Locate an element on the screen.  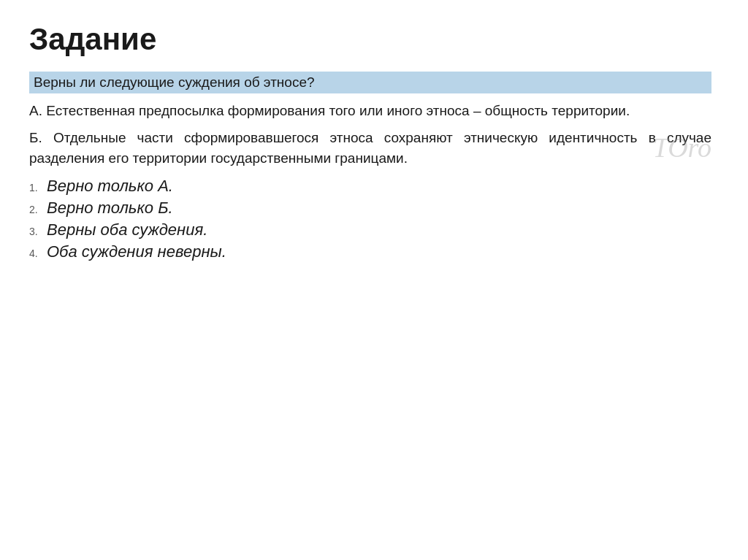
answer-text: Верно только Б. is located at coordinates (110, 208).